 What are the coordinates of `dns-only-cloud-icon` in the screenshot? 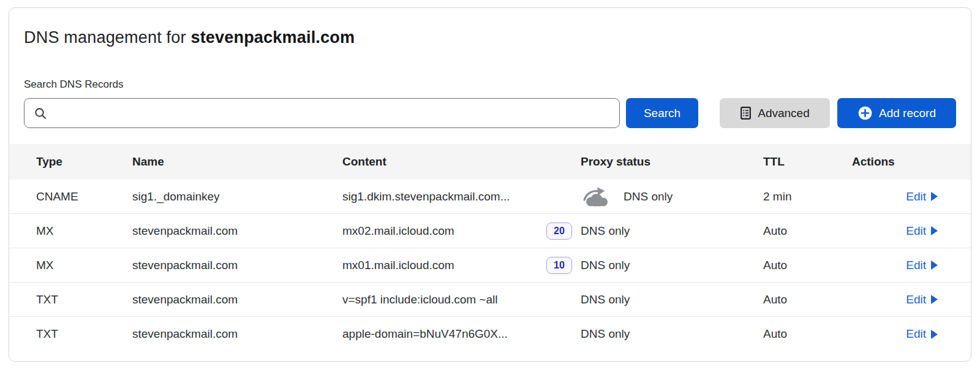 It's located at (597, 197).